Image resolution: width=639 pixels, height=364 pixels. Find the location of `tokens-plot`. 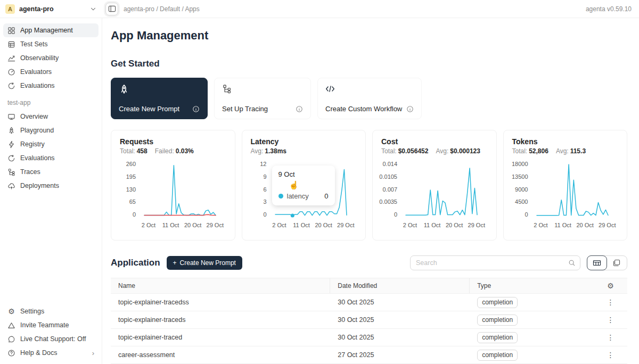

tokens-plot is located at coordinates (572, 191).